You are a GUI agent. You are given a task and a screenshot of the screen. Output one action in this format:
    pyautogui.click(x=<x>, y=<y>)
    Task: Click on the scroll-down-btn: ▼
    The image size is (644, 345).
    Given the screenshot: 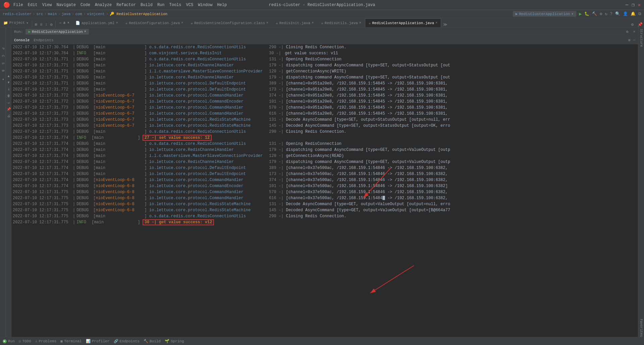 What is the action you would take?
    pyautogui.click(x=8, y=82)
    